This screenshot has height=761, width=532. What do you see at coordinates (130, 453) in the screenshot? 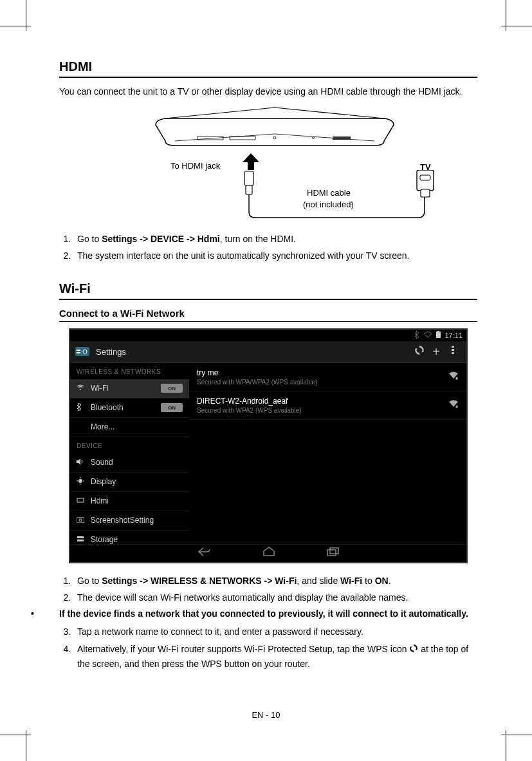
I see `settings-sidebar: WIRELESS & NETWORKS Wi-Fi ON Bluetooth O…` at bounding box center [130, 453].